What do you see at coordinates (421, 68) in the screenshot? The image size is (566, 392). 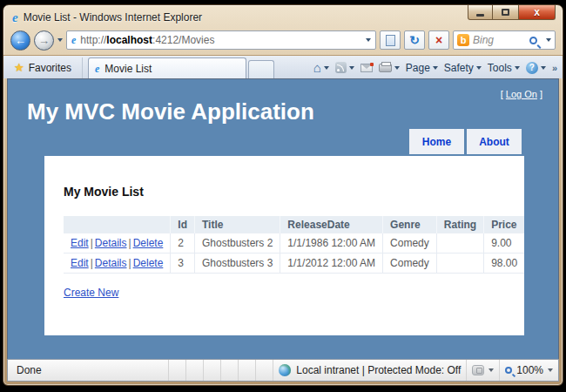 I see `page-menu: Page` at bounding box center [421, 68].